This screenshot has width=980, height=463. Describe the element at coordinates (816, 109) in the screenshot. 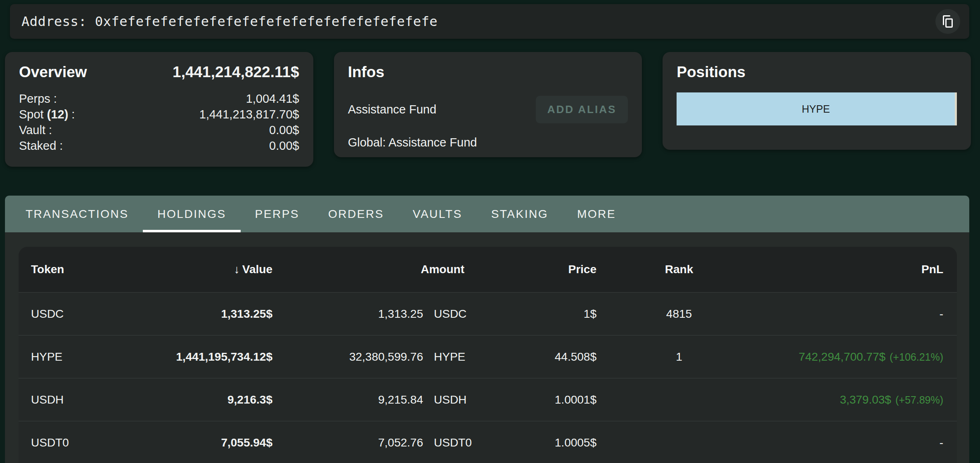

I see `positions-segment-hype: HYPE` at that location.